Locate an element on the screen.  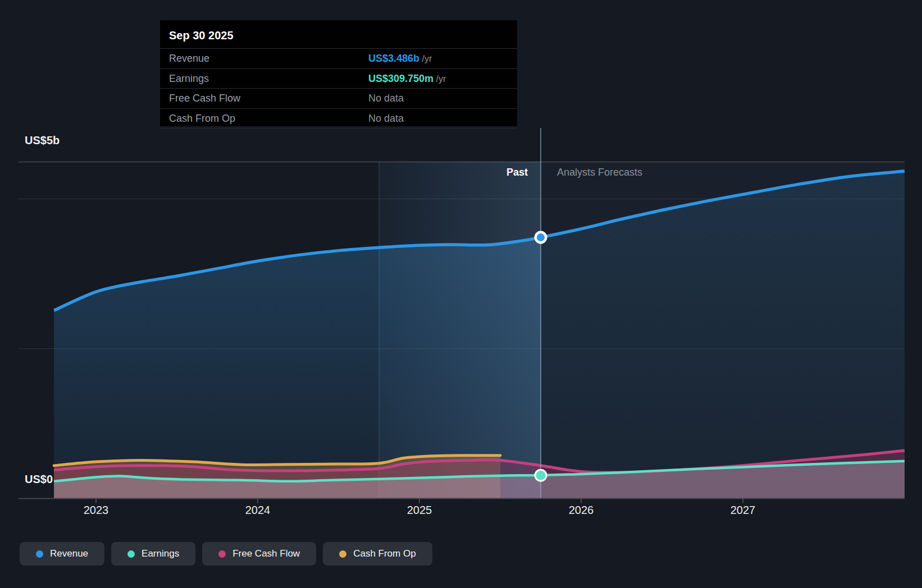
tooltip-date: Sep 30 2025 is located at coordinates (339, 35).